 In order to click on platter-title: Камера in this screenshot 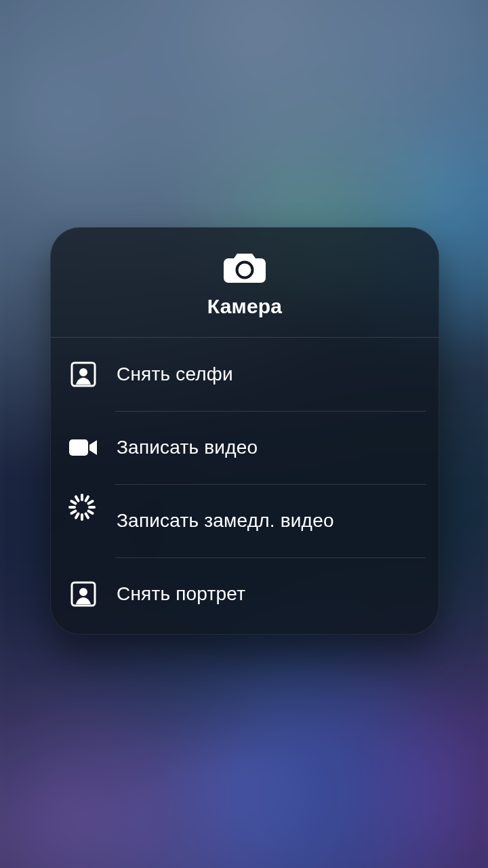, I will do `click(245, 307)`.